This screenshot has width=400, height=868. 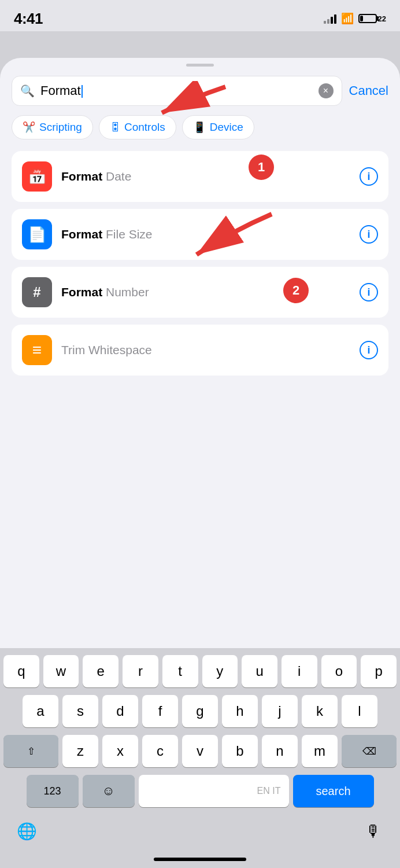 What do you see at coordinates (260, 671) in the screenshot?
I see `key-u: u` at bounding box center [260, 671].